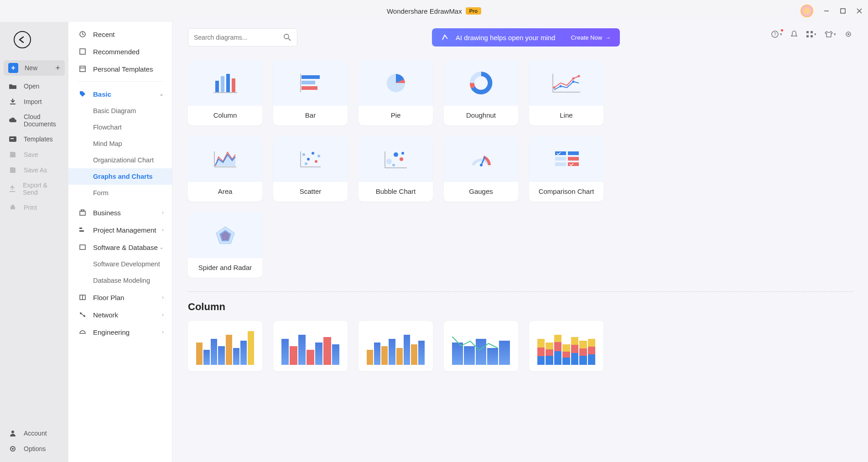 The image size is (868, 462). I want to click on chart-pie: Pie, so click(396, 93).